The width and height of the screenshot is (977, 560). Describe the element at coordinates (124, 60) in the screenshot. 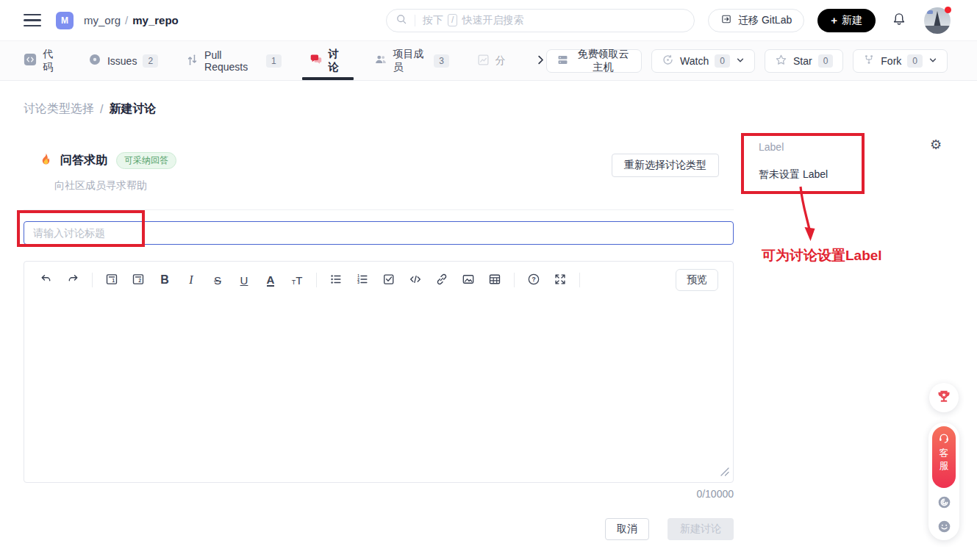

I see `tab-issues: Issues 2` at that location.